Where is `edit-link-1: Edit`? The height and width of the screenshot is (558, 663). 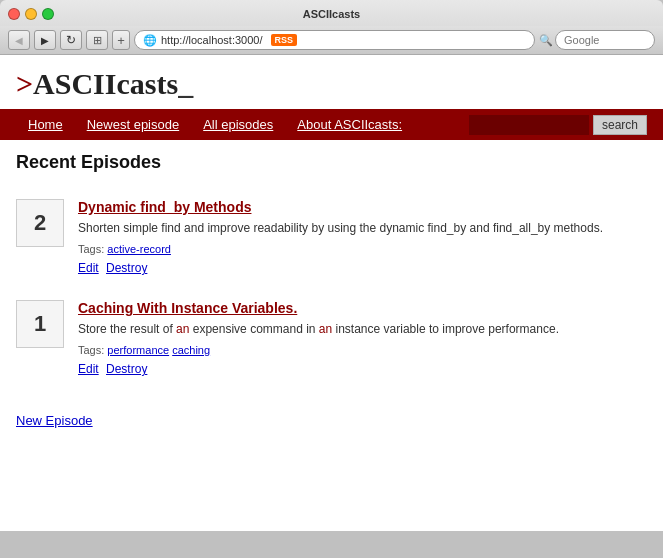 edit-link-1: Edit is located at coordinates (88, 369).